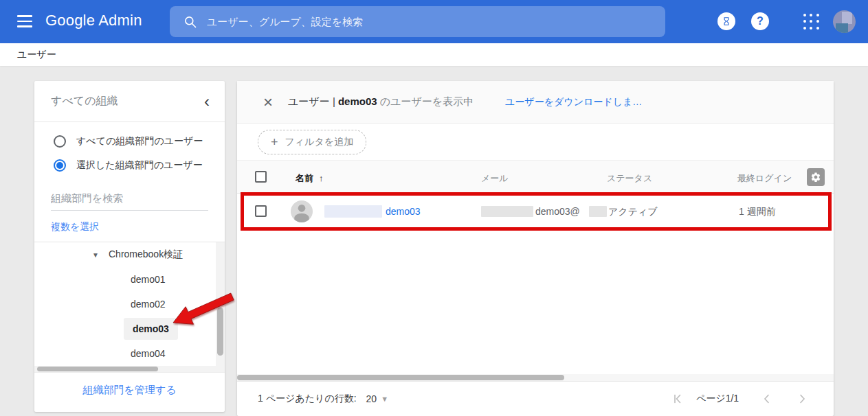 This screenshot has width=868, height=416. Describe the element at coordinates (757, 212) in the screenshot. I see `user-last-login: 1 週間前` at that location.